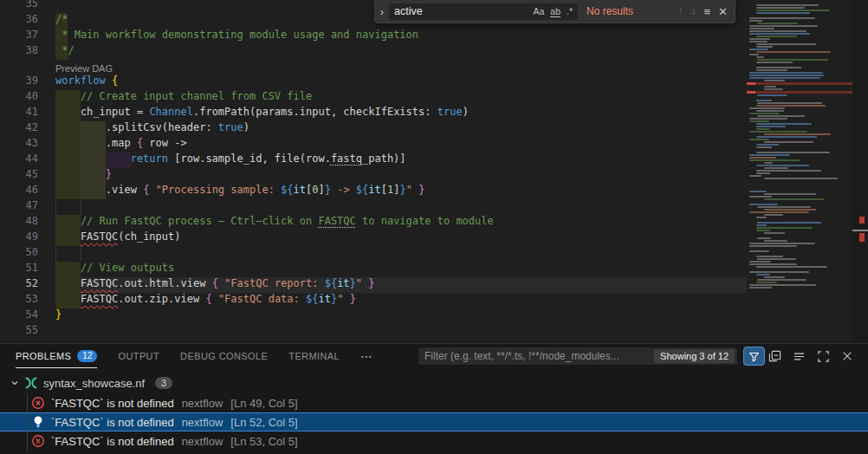 The width and height of the screenshot is (868, 454). What do you see at coordinates (811, 356) in the screenshot?
I see `panel-actions` at bounding box center [811, 356].